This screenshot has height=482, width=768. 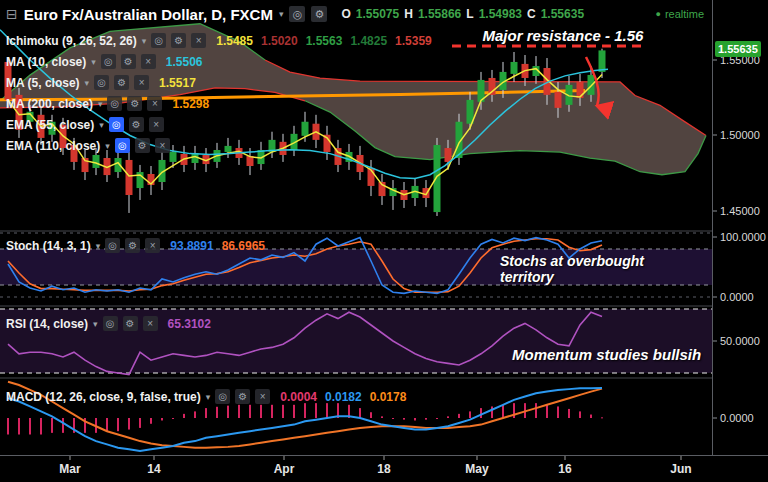 What do you see at coordinates (684, 14) in the screenshot?
I see `realtime-label: realtime` at bounding box center [684, 14].